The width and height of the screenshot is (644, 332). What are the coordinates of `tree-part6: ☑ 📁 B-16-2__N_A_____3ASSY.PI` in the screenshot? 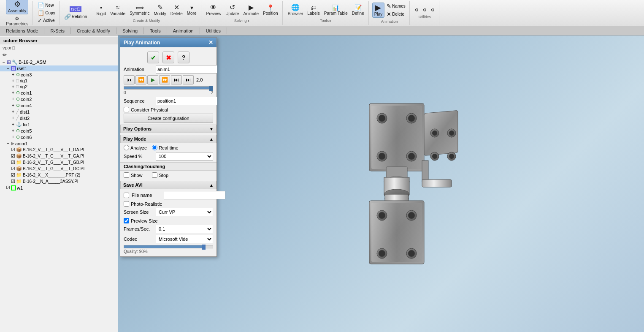 It's located at (59, 182).